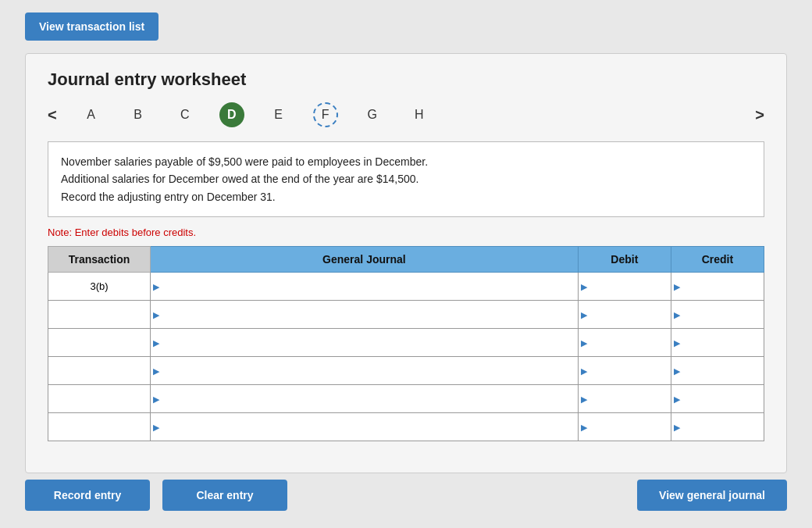 The width and height of the screenshot is (812, 528). I want to click on col-header-general-journal: General Journal, so click(365, 259).